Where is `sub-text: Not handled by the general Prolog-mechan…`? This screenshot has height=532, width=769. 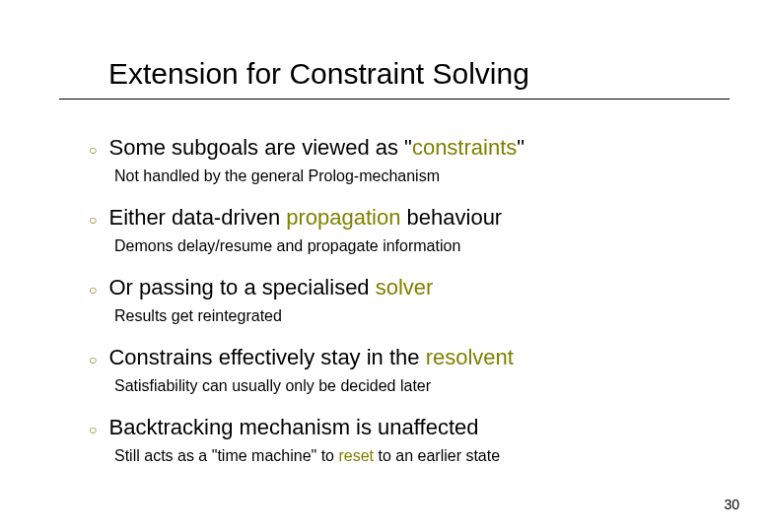
sub-text: Not handled by the general Prolog-mechan… is located at coordinates (407, 176).